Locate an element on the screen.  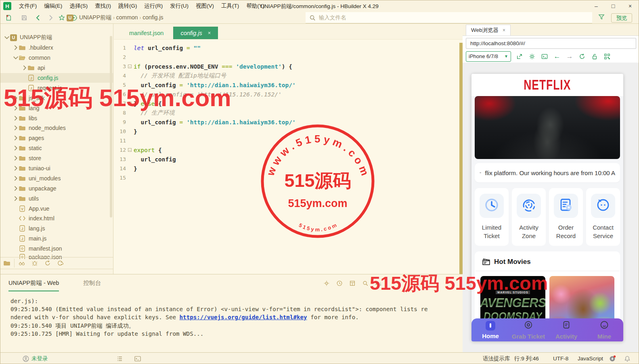
filter-funnel-icon is located at coordinates (601, 17).